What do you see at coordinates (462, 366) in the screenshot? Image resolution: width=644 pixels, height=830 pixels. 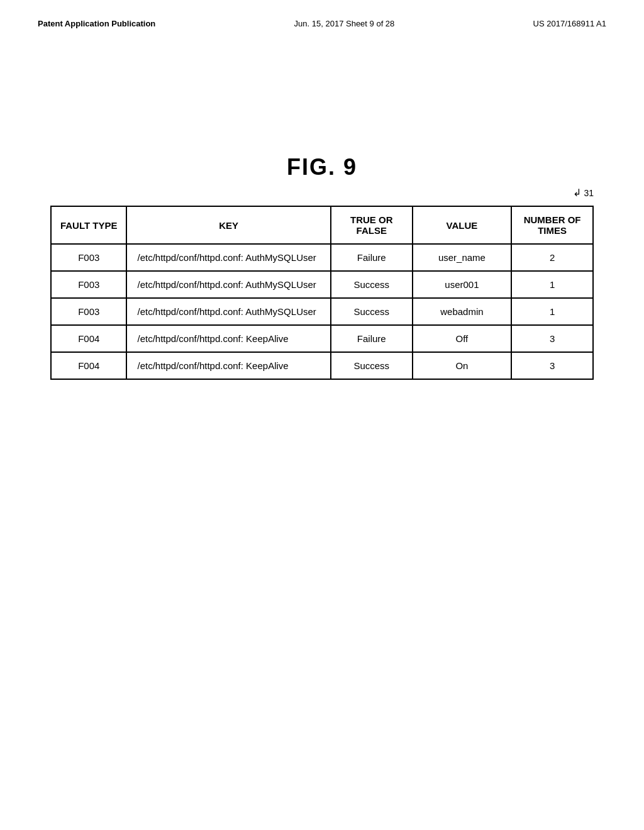 I see `cell-value: On` at bounding box center [462, 366].